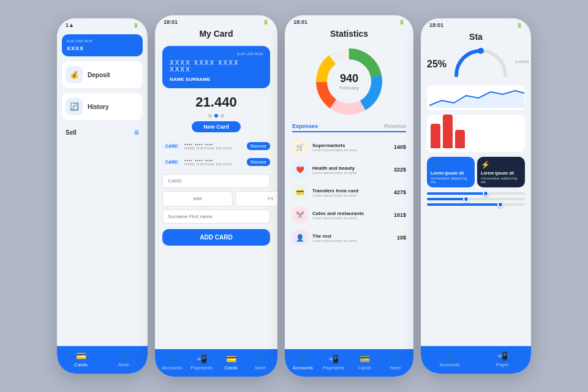 The image size is (588, 392). Describe the element at coordinates (396, 363) in the screenshot. I see `nav-nore-3: 👤 Nore` at that location.